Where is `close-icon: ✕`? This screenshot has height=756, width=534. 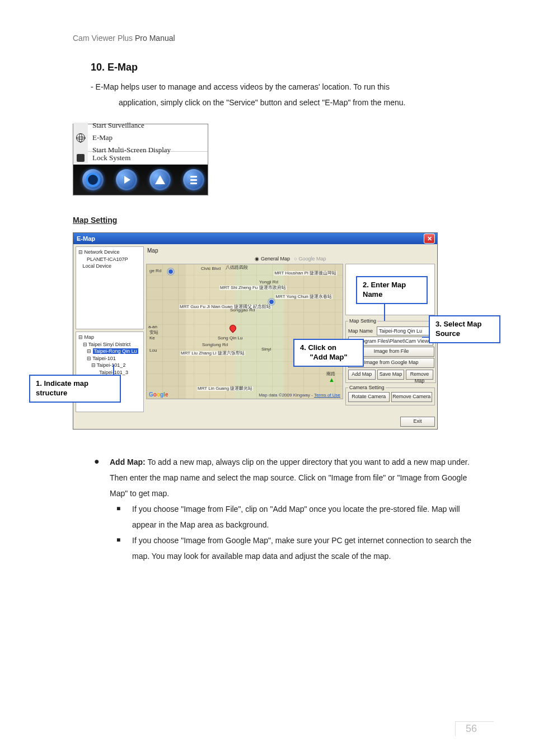
close-icon: ✕ is located at coordinates (430, 239).